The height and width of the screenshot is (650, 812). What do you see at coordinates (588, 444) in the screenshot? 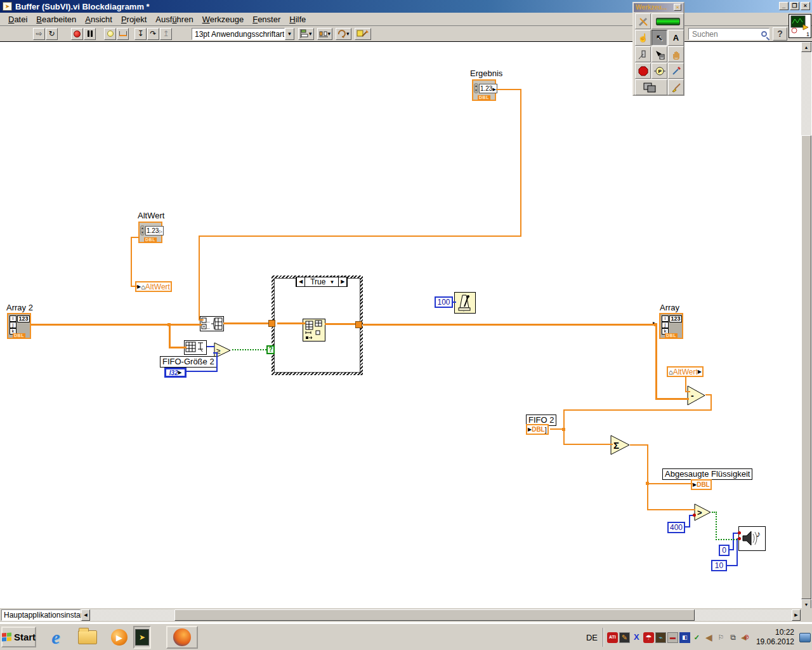
I see `wire-sum-in` at bounding box center [588, 444].